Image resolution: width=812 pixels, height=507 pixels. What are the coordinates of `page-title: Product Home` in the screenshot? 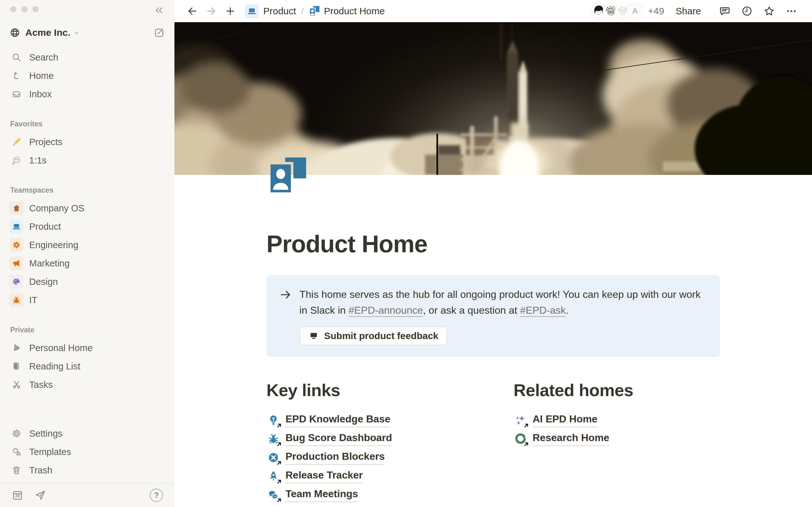 It's located at (493, 244).